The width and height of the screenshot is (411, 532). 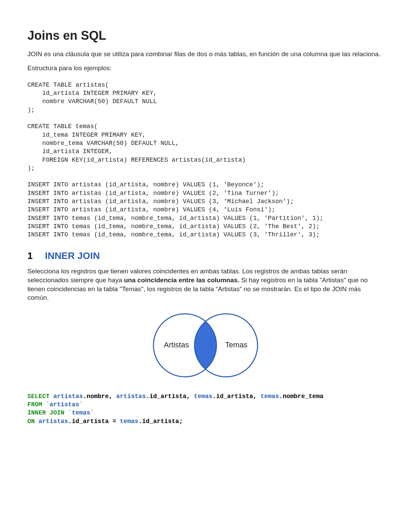 I want to click on venn-left-label: Artistas, so click(x=176, y=345).